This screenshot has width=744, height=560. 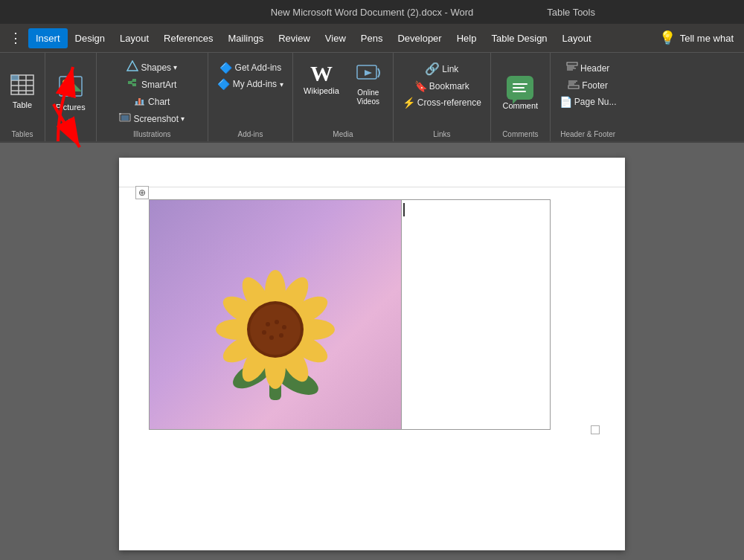 I want to click on doc-header-area, so click(x=372, y=173).